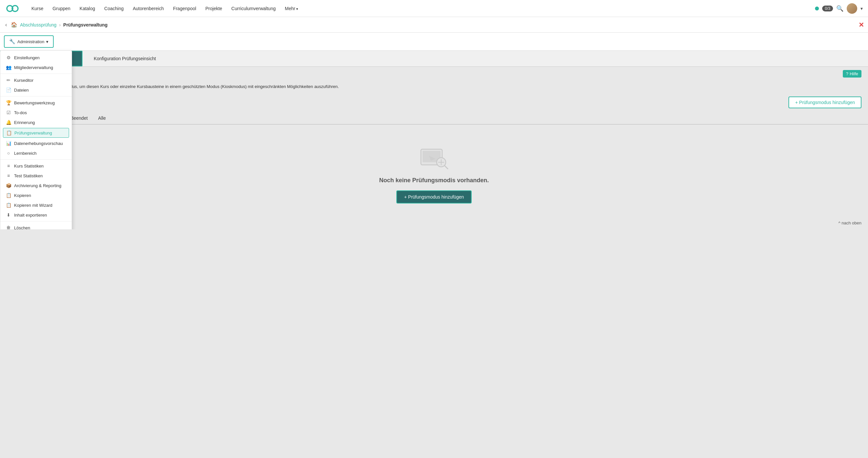  Describe the element at coordinates (9, 67) in the screenshot. I see `members-icon: 👥` at that location.